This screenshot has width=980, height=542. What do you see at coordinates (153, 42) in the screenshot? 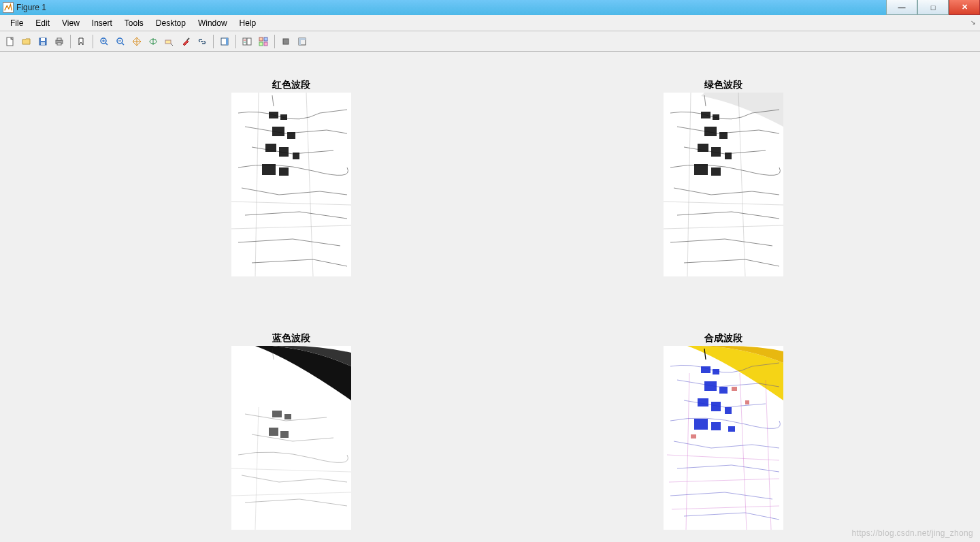
I see `rotate-3d-button` at bounding box center [153, 42].